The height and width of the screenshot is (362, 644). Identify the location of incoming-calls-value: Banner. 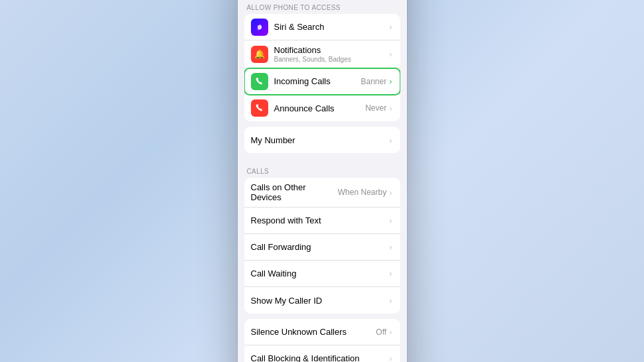
(373, 82).